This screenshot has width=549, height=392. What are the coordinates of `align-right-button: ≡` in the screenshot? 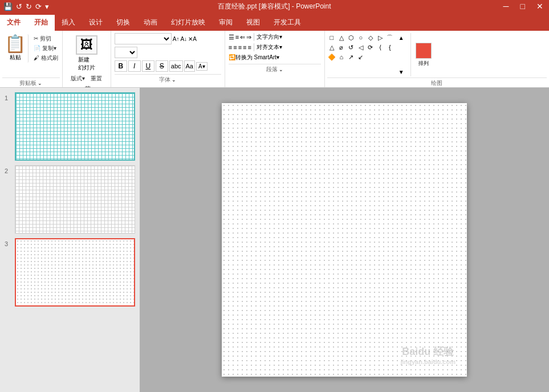 It's located at (240, 47).